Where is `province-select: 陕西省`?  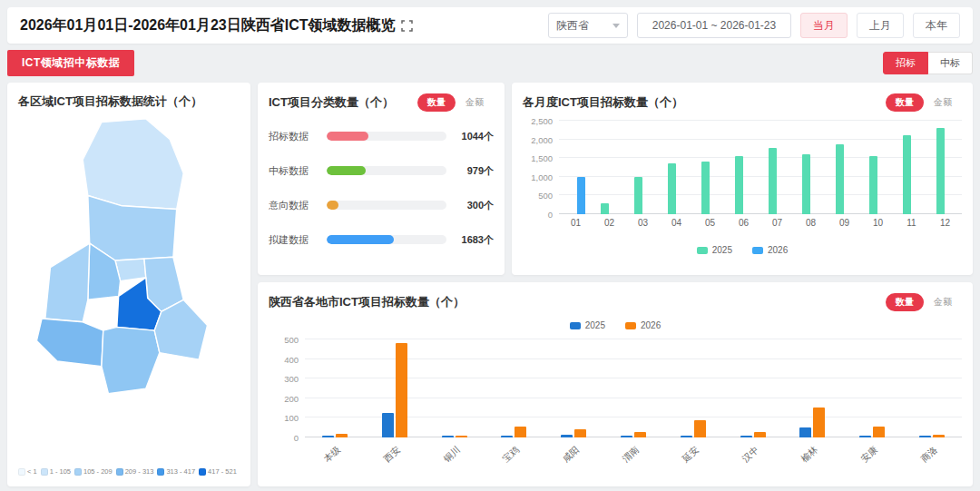 province-select: 陕西省 is located at coordinates (588, 25).